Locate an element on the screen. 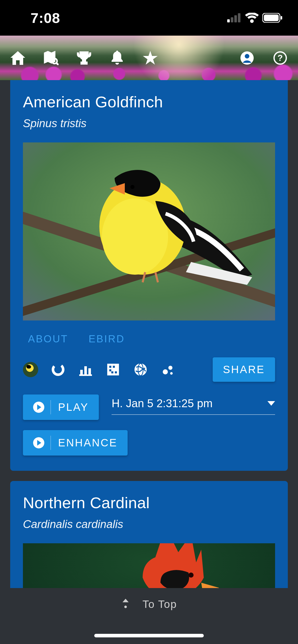 The image size is (298, 644). scatter-icon is located at coordinates (168, 370).